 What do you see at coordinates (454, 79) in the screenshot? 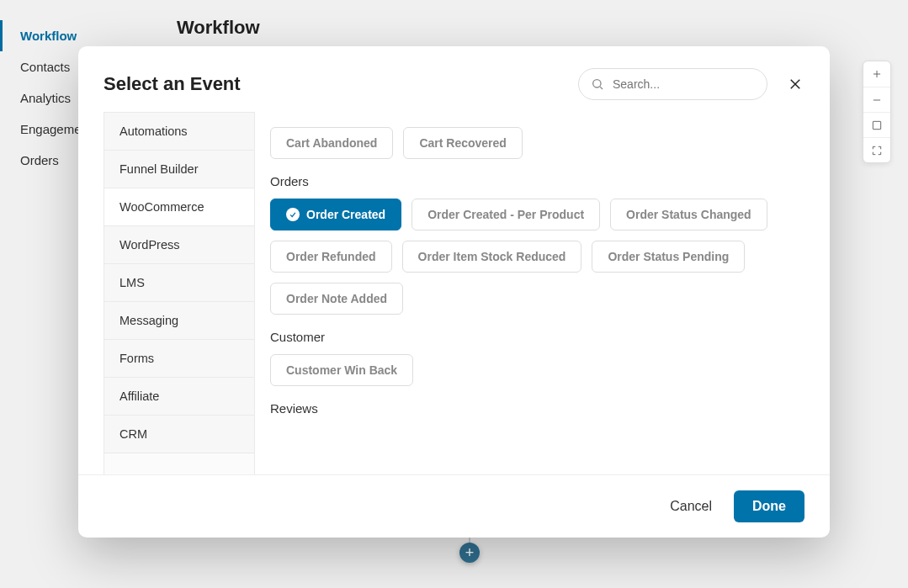
I see `modal-header: Select an Event` at bounding box center [454, 79].